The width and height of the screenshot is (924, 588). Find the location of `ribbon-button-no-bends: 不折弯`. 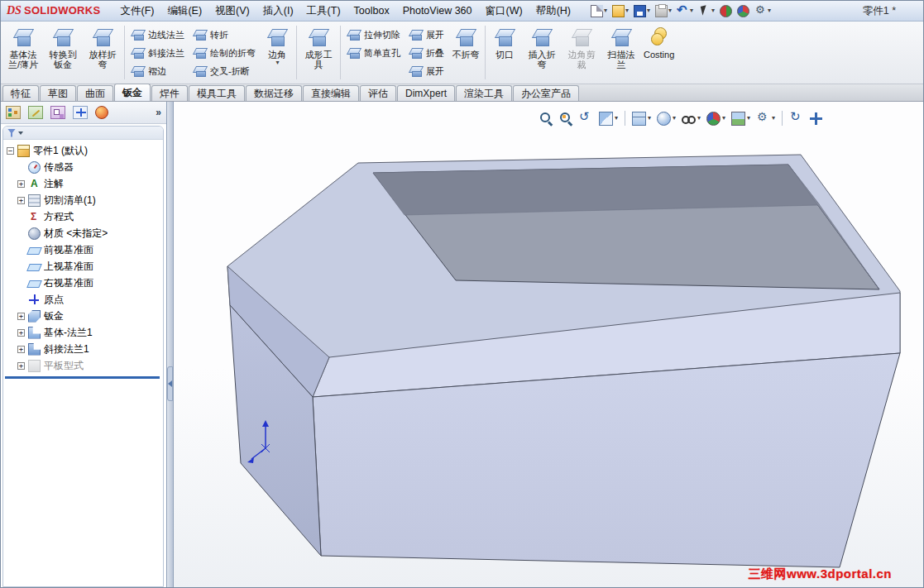

ribbon-button-no-bends: 不折弯 is located at coordinates (466, 53).